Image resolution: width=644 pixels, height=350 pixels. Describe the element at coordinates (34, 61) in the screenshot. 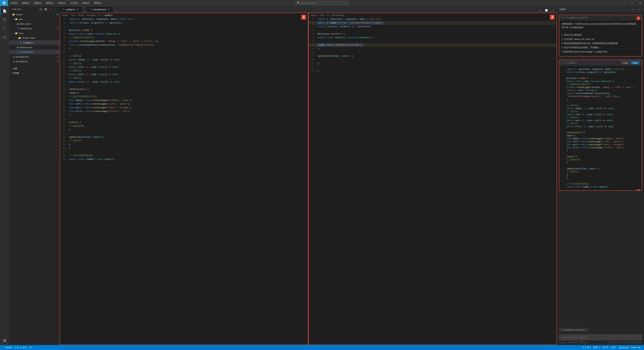

I see `tree-item-tsconfig: {} tsconfig.json U` at that location.